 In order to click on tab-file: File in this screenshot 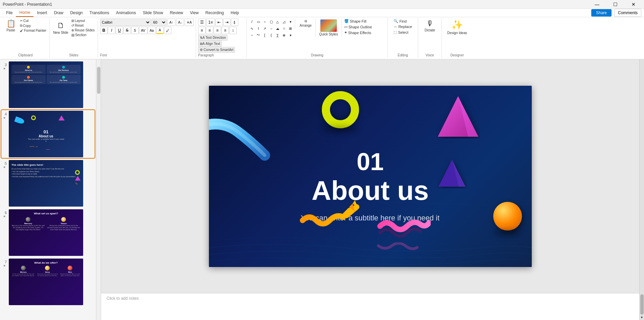, I will do `click(9, 13)`.